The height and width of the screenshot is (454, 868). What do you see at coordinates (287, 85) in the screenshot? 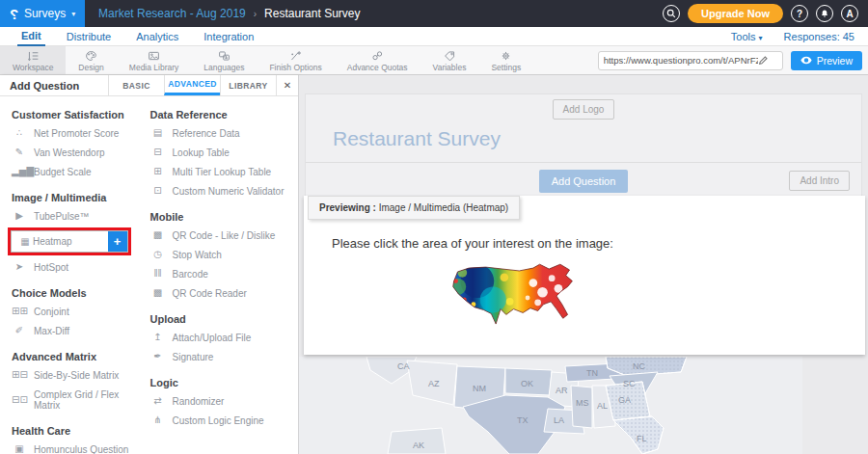
I see `close-panel-button: ✕` at bounding box center [287, 85].